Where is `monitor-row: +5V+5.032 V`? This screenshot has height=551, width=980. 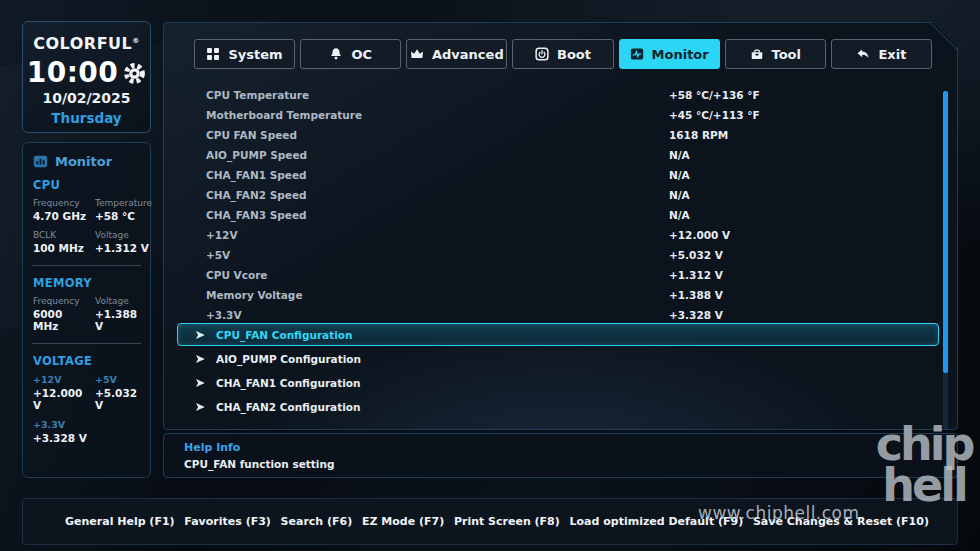
monitor-row: +5V+5.032 V is located at coordinates (566, 255).